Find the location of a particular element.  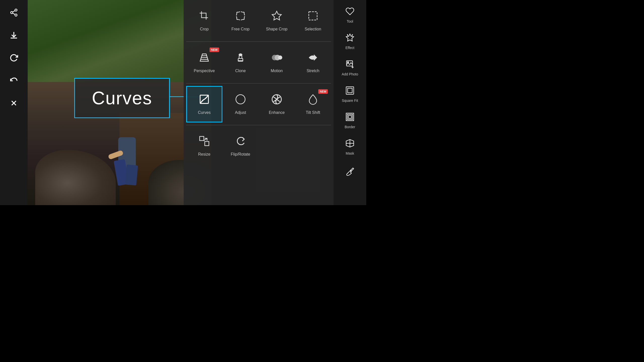

mask-sidebar-item: Mask is located at coordinates (350, 147).